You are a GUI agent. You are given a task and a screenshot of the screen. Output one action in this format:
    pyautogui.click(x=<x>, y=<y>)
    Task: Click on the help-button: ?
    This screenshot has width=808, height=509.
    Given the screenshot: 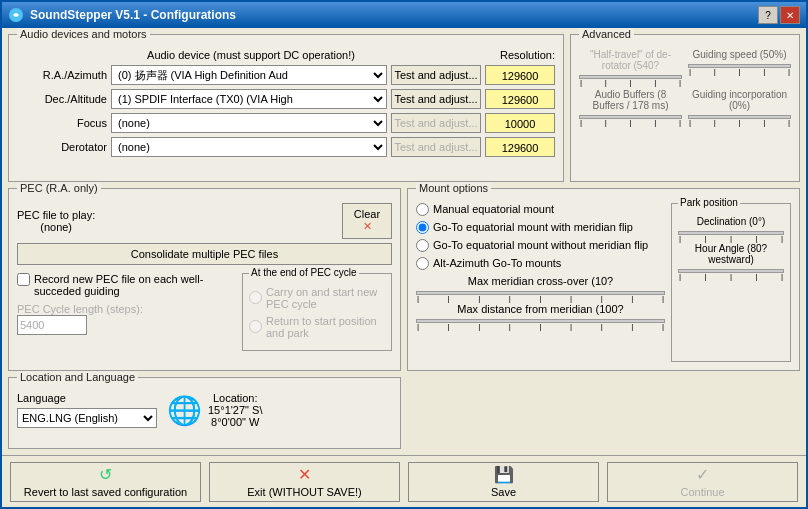 What is the action you would take?
    pyautogui.click(x=768, y=15)
    